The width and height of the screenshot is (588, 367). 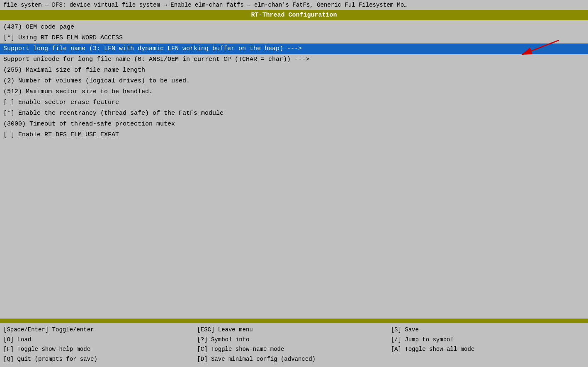 I want to click on footer-row: [Space/Enter] Toggle/enter[ESC] Leave me…, so click(x=294, y=330).